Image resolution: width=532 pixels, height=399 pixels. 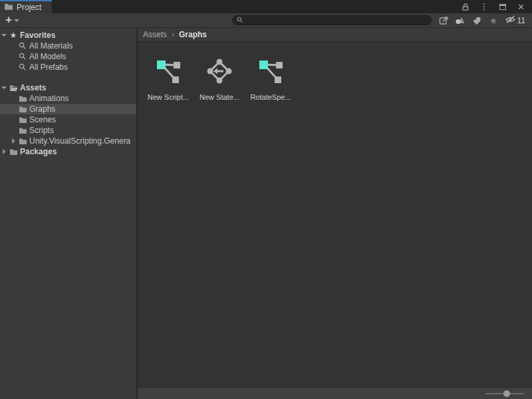 I want to click on sidebar-item-all-materials: All Materials, so click(x=68, y=46).